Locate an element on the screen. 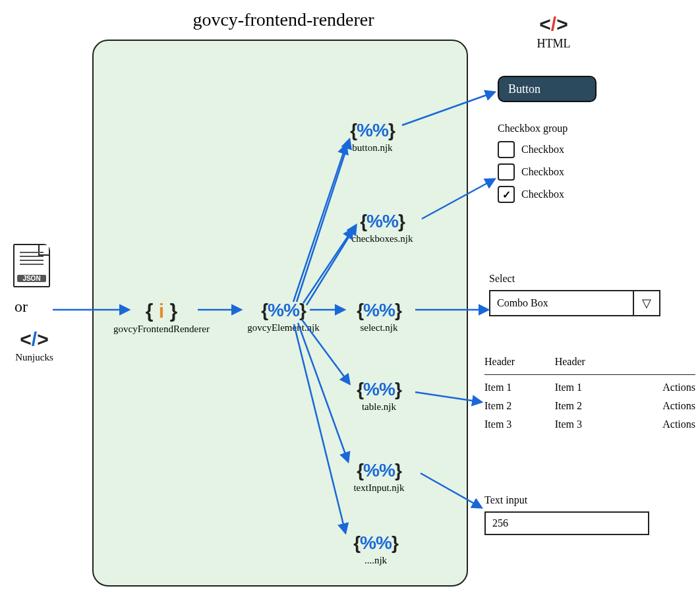 The width and height of the screenshot is (700, 605). select-legend: Select is located at coordinates (575, 279).